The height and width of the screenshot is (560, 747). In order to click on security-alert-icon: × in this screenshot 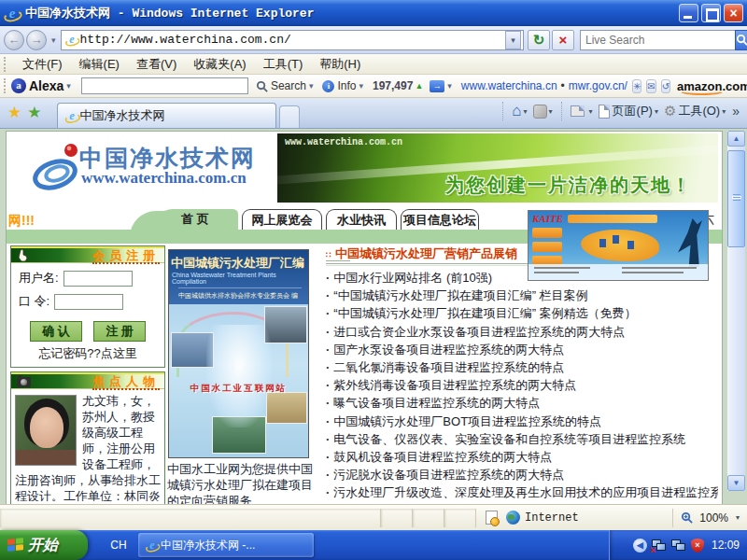, I will do `click(698, 545)`.